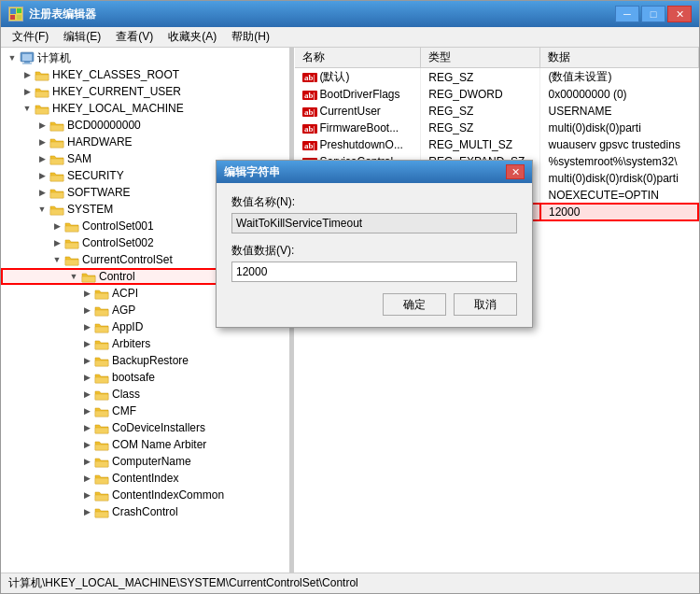 Image resolution: width=700 pixels, height=594 pixels. I want to click on data-input, so click(374, 272).